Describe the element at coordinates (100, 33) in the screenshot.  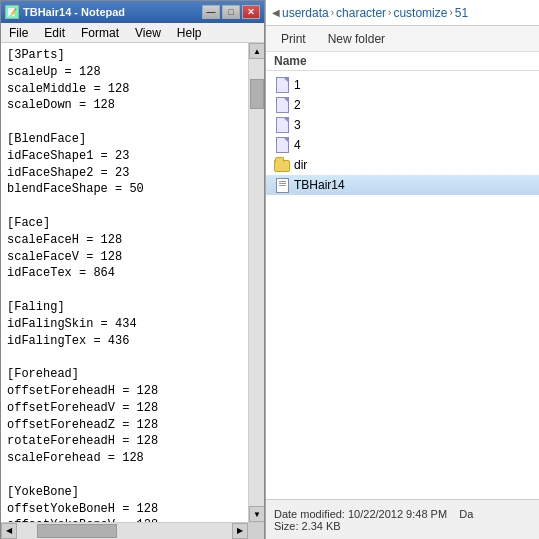
I see `menu-format: Format` at that location.